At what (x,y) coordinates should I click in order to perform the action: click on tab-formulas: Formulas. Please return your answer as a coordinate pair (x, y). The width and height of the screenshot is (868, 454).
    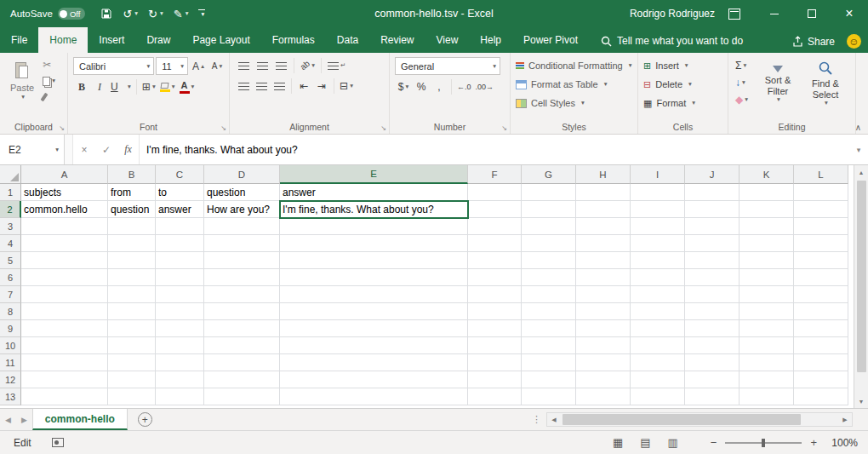
    Looking at the image, I should click on (294, 40).